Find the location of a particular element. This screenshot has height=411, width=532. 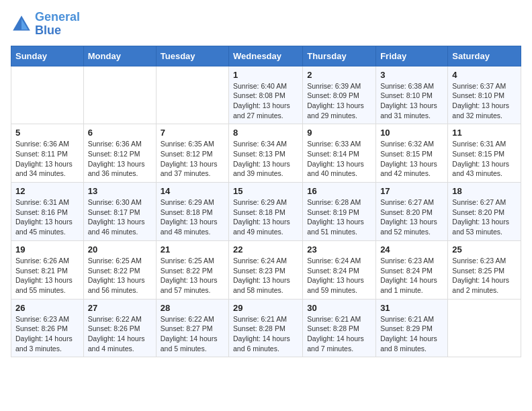

calendar-cell: 2Sunrise: 6:39 AM Sunset: 8:09 PM Daylig… is located at coordinates (340, 95).